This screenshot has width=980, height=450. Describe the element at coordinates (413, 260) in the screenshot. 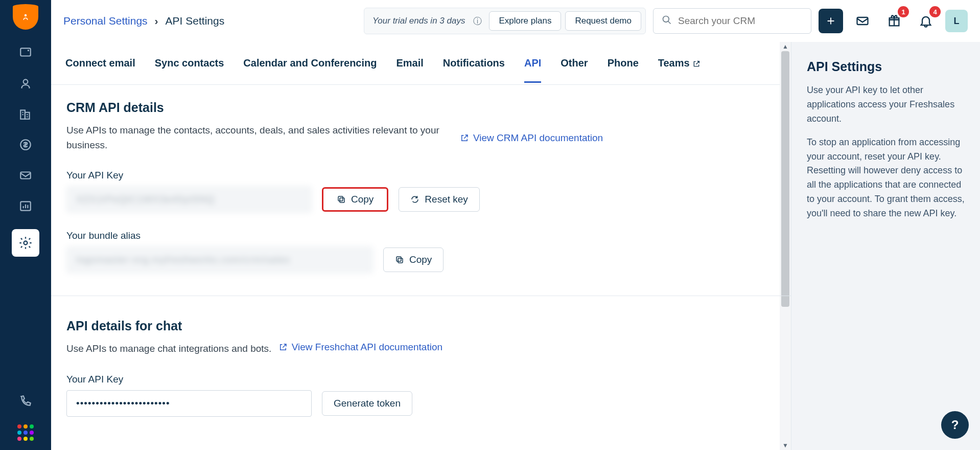

I see `copy-bundle-button: Copy` at that location.